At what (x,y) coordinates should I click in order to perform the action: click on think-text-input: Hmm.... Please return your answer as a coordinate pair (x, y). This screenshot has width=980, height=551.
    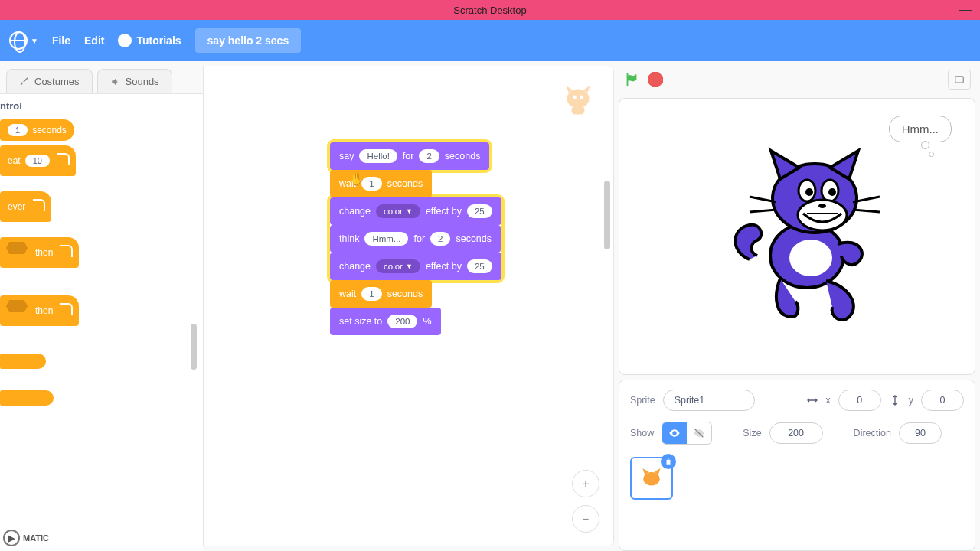
    Looking at the image, I should click on (386, 239).